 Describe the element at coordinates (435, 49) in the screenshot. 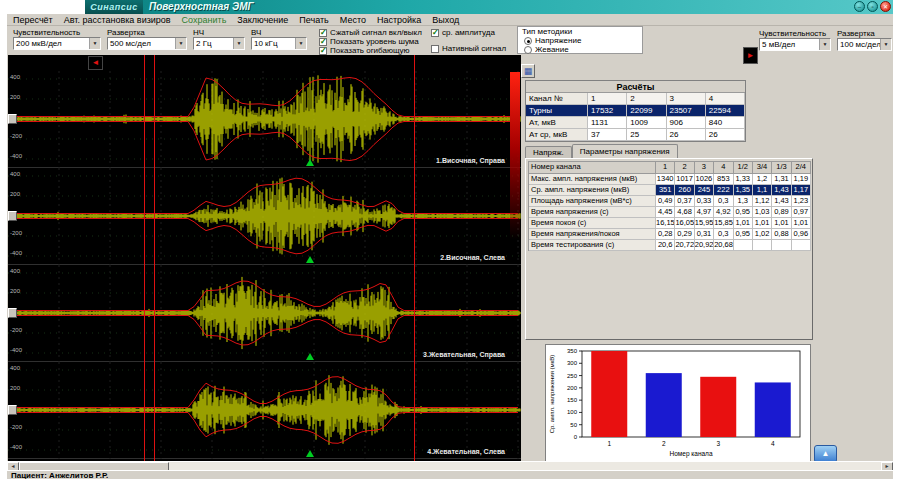

I see `checkbox-unchecked` at that location.